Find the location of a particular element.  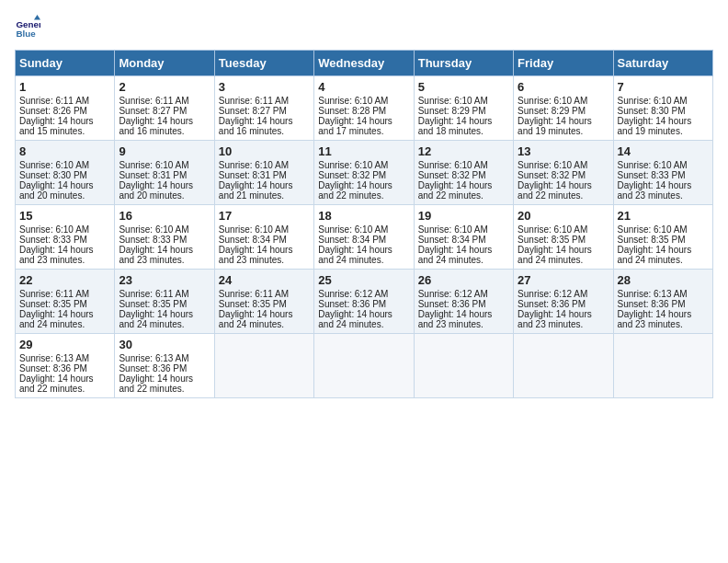

calendar-cell: 9 Sunrise: 6:10 AM Sunset: 8:31 PM Dayli… is located at coordinates (165, 173).